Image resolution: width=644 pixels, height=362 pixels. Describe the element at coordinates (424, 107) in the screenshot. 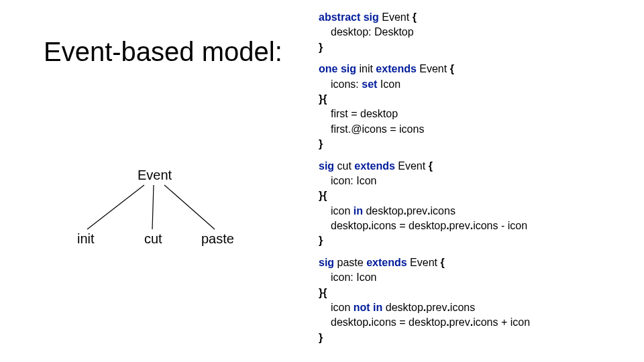

I see `code-sig-init: one sig init extends Event { icons: set …` at that location.